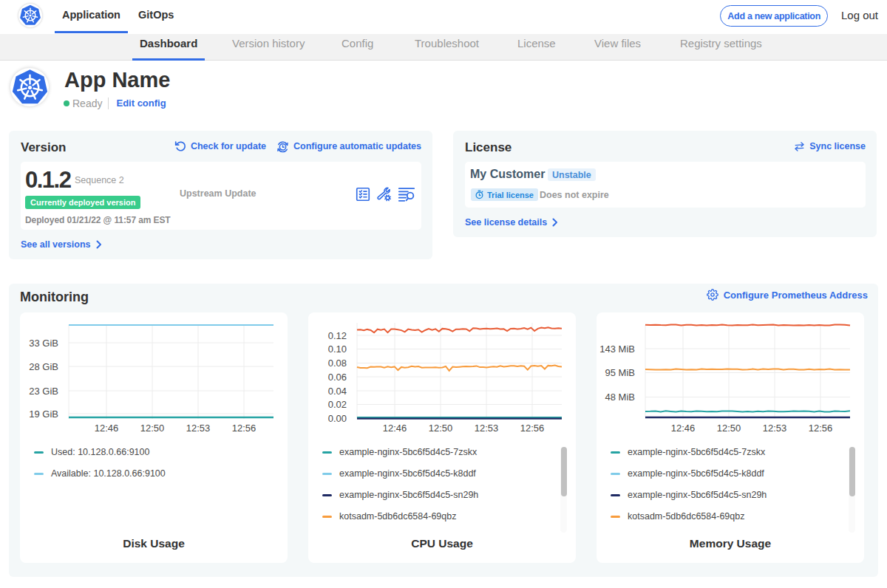 The height and width of the screenshot is (588, 887). I want to click on svg-text: 95 MiB, so click(620, 372).